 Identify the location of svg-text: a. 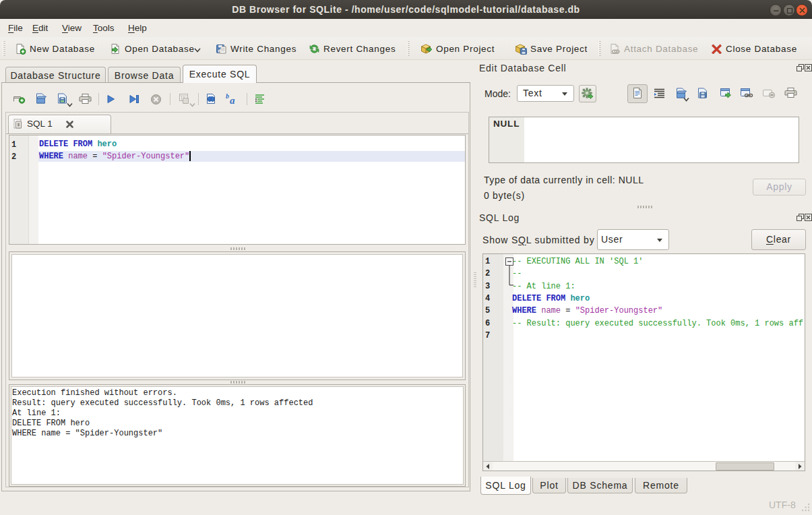
(232, 100).